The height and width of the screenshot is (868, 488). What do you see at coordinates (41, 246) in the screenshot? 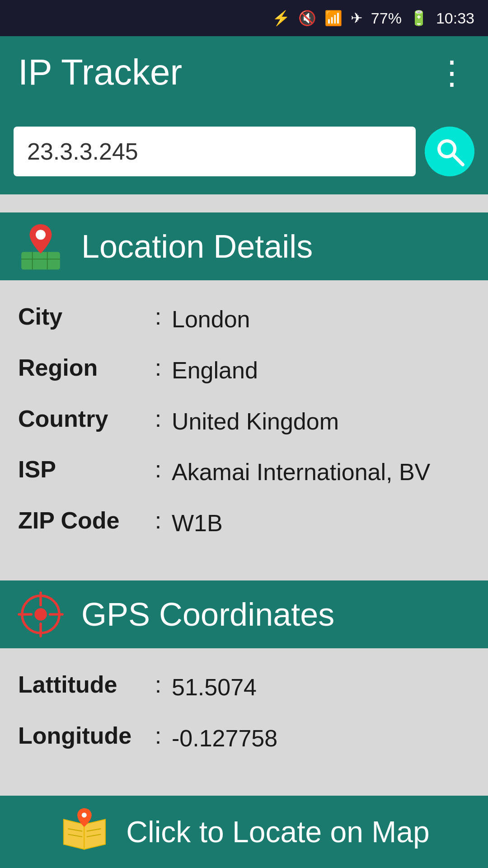
I see `location-header-icon` at bounding box center [41, 246].